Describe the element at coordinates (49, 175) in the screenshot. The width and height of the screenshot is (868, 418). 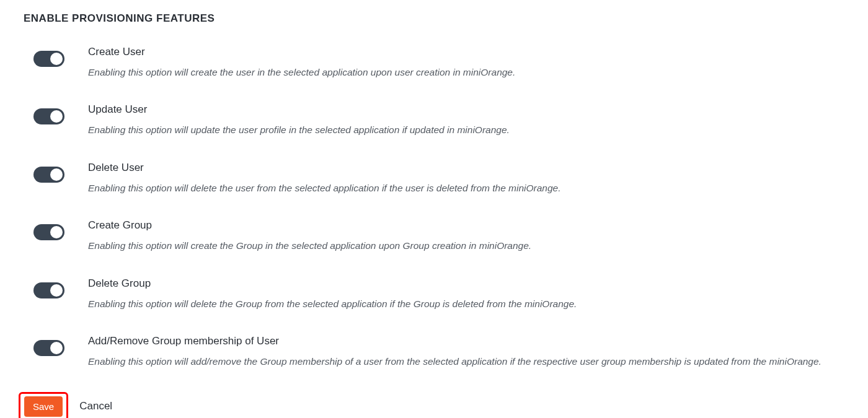
I see `toggle-delete-user` at that location.